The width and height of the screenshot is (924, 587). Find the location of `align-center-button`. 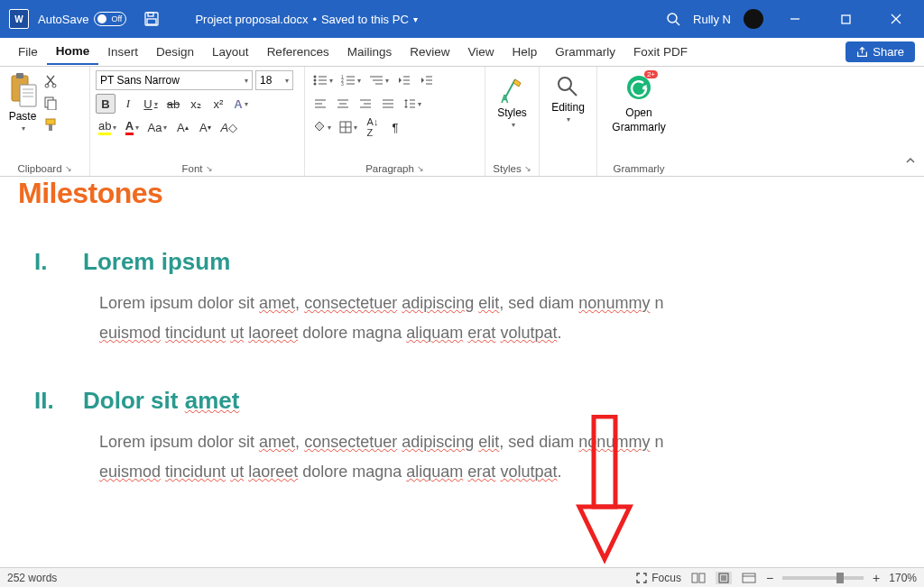

align-center-button is located at coordinates (343, 104).